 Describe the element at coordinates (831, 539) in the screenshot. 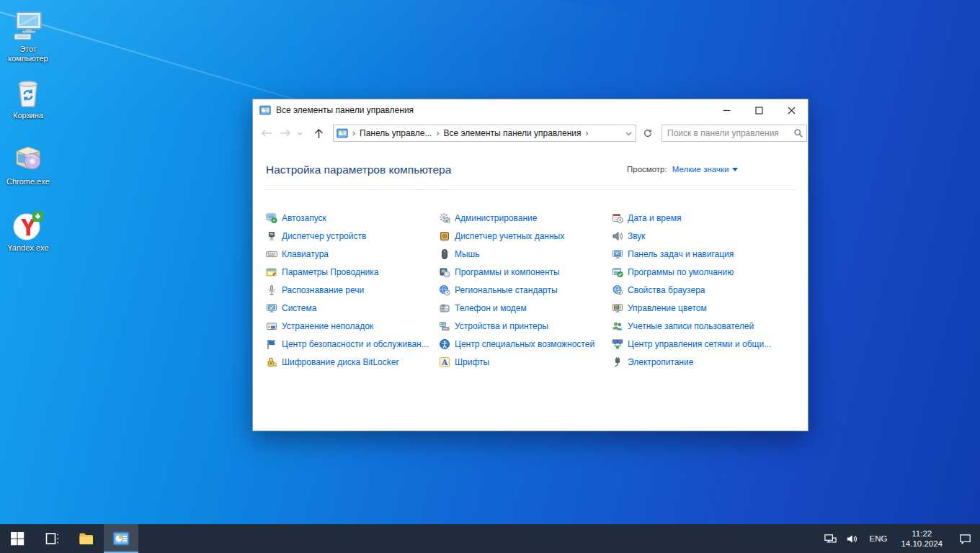

I see `network-icon` at that location.